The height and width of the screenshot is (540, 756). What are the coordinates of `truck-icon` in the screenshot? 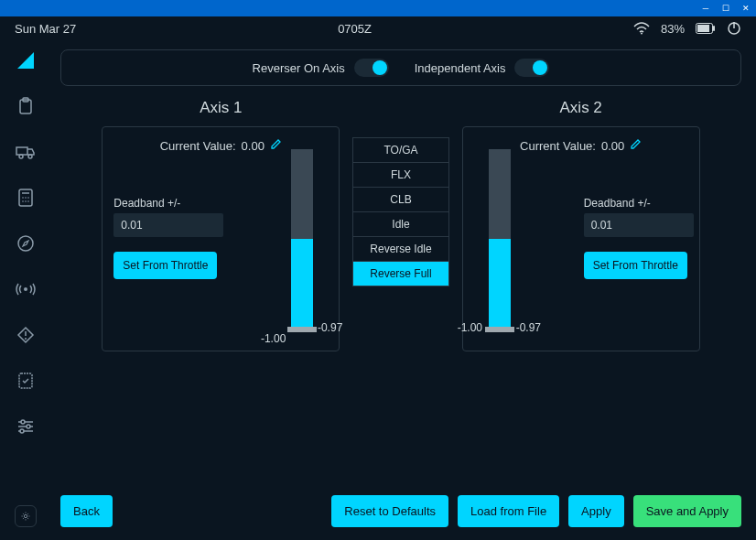 It's located at (26, 152).